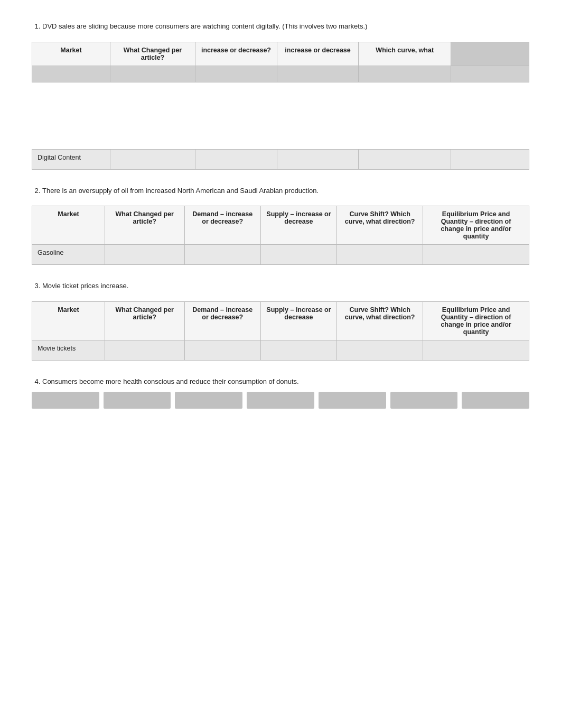 The height and width of the screenshot is (728, 561). I want to click on cell-digital-inc1, so click(237, 159).